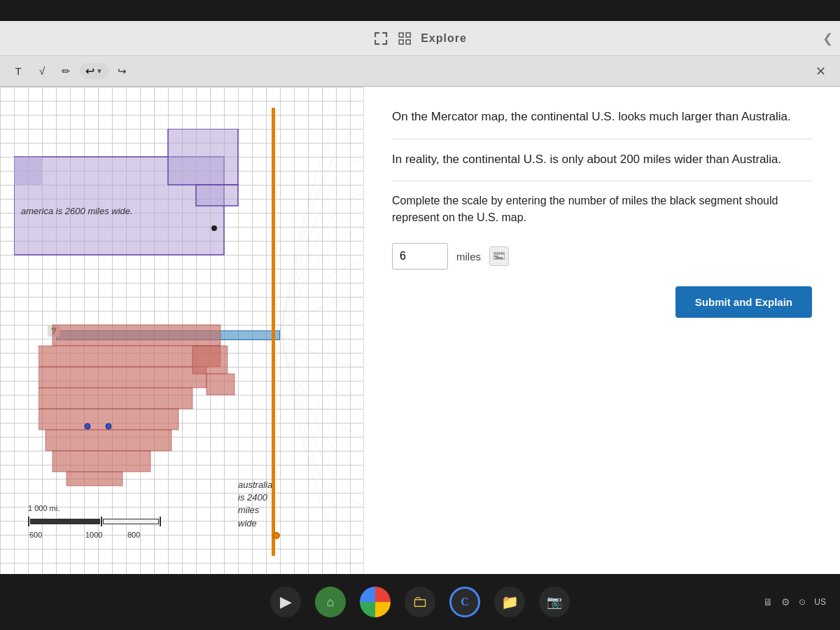 This screenshot has width=840, height=630. What do you see at coordinates (602, 209) in the screenshot?
I see `instruction-text: Complete the scale by entering the numbe…` at bounding box center [602, 209].